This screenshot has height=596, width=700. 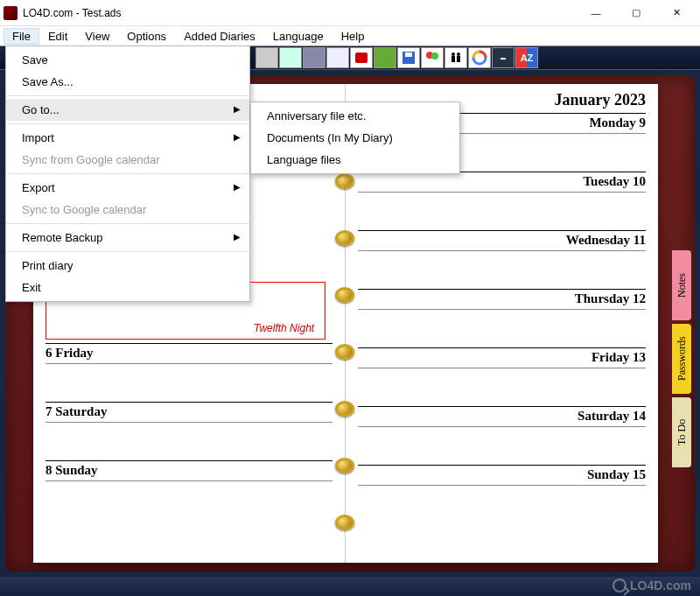 I want to click on tab-todo: To Do, so click(x=682, y=432).